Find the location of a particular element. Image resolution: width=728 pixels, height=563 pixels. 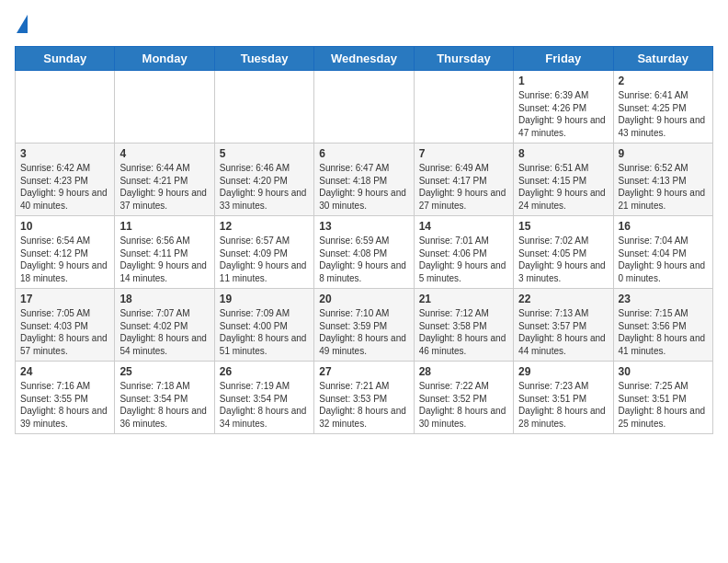

sunset-time: Sunset: 4:02 PM is located at coordinates (154, 326).